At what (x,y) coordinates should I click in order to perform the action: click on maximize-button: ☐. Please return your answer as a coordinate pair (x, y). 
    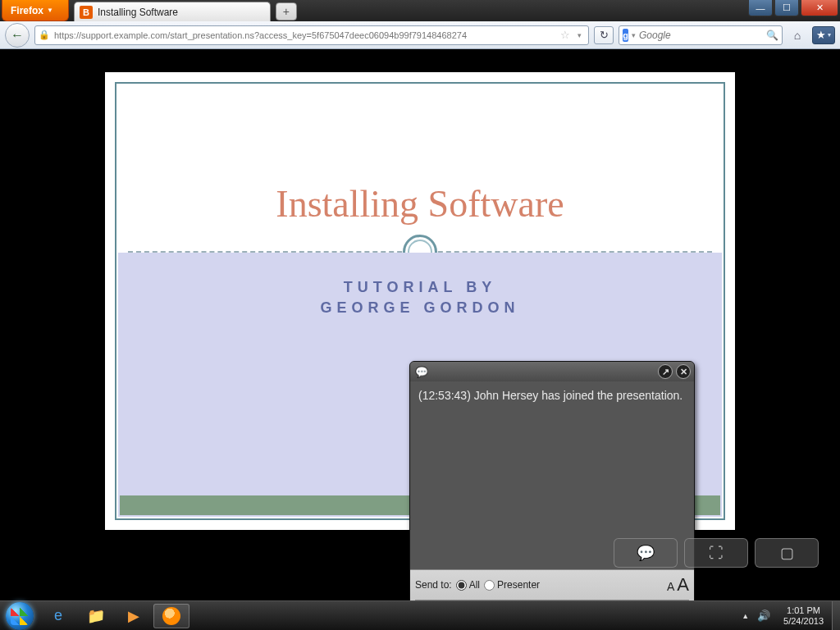
    Looking at the image, I should click on (787, 8).